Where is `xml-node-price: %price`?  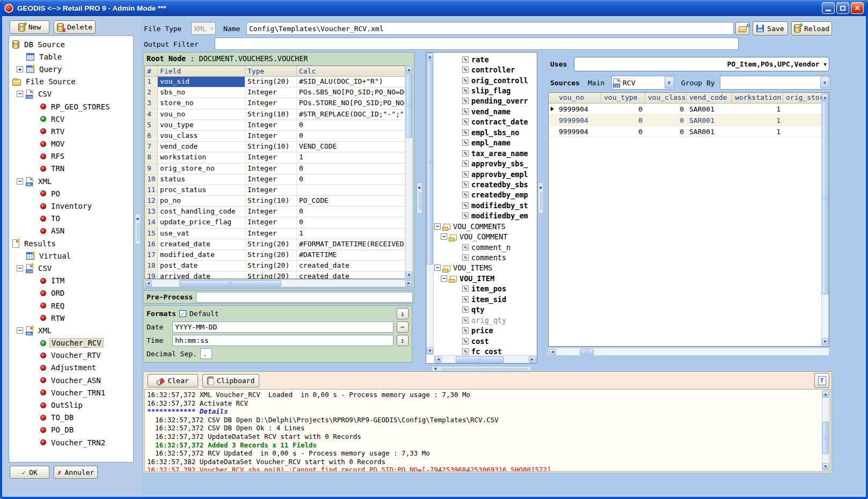
xml-node-price: %price is located at coordinates (485, 331).